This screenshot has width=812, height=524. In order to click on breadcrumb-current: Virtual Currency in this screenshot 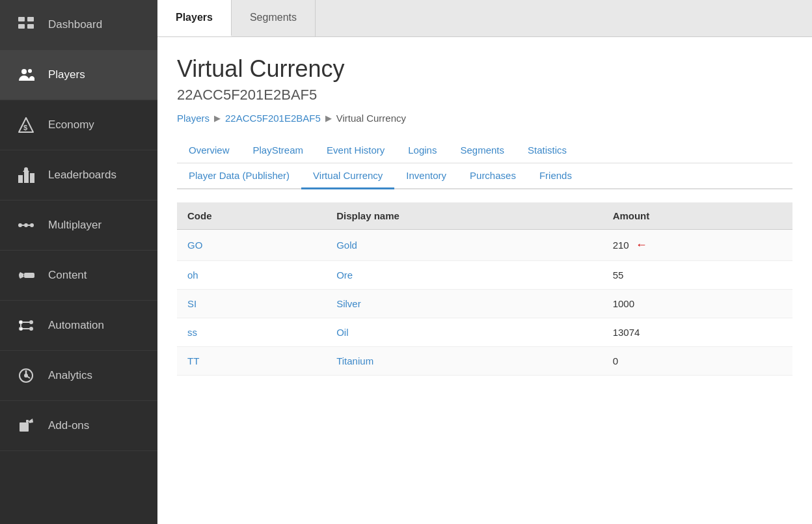, I will do `click(371, 118)`.